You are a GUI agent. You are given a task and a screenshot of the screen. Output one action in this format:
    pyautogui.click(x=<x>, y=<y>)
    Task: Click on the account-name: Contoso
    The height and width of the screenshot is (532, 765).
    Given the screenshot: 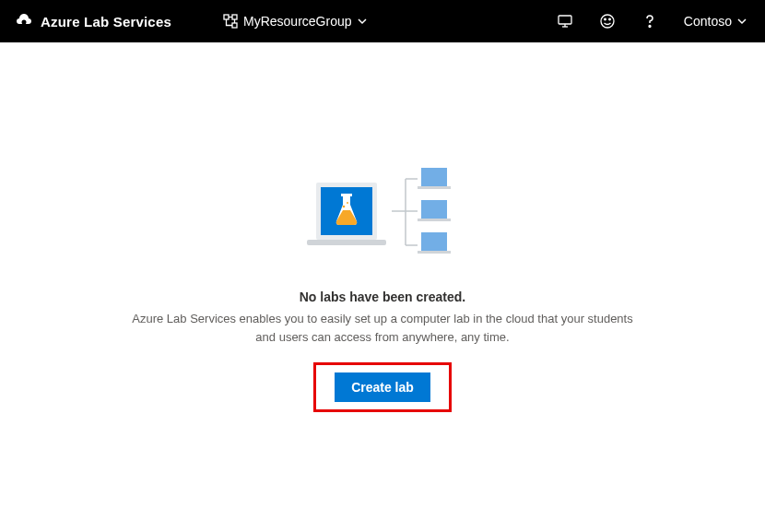 What is the action you would take?
    pyautogui.click(x=708, y=21)
    